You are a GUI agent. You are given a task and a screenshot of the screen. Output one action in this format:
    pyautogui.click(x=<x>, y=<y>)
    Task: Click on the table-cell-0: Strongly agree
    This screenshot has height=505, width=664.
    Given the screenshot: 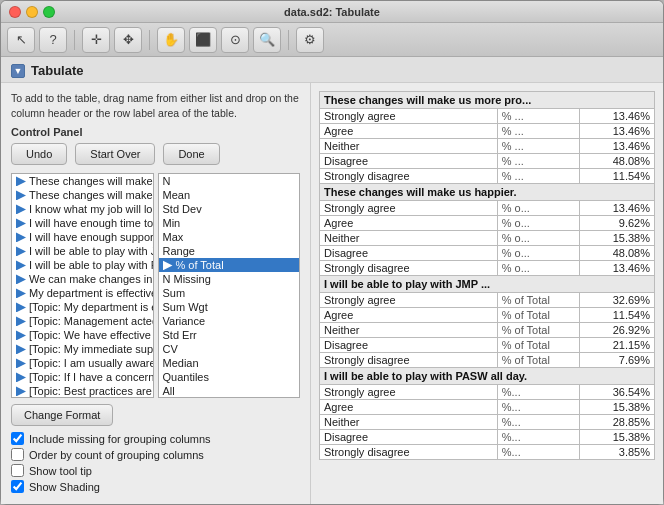 What is the action you would take?
    pyautogui.click(x=409, y=116)
    